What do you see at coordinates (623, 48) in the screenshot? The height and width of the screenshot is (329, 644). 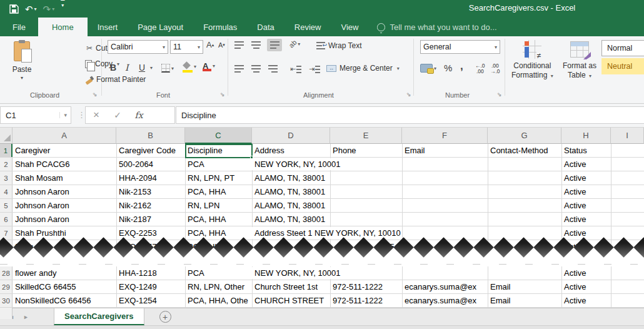 I see `style-normal: Normal` at bounding box center [623, 48].